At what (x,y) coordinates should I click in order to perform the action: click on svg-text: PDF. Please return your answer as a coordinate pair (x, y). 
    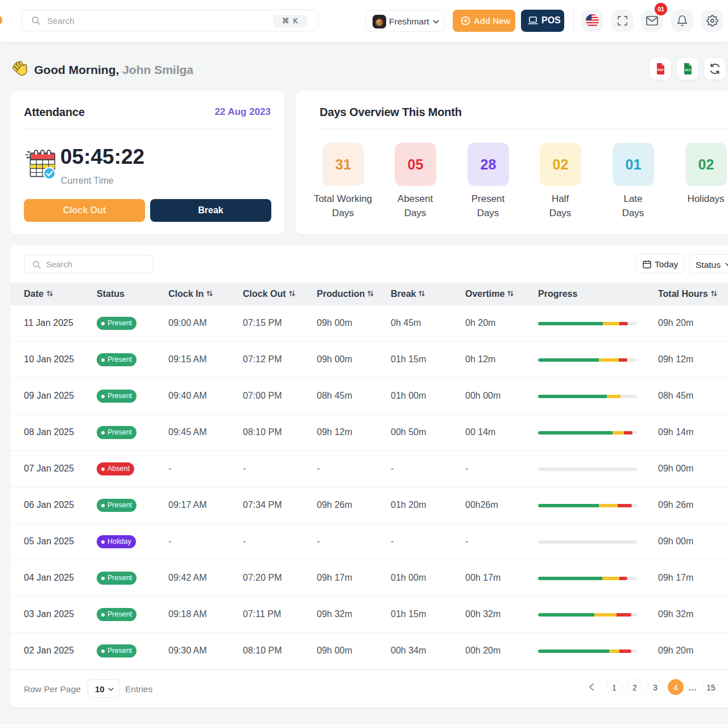
    Looking at the image, I should click on (661, 70).